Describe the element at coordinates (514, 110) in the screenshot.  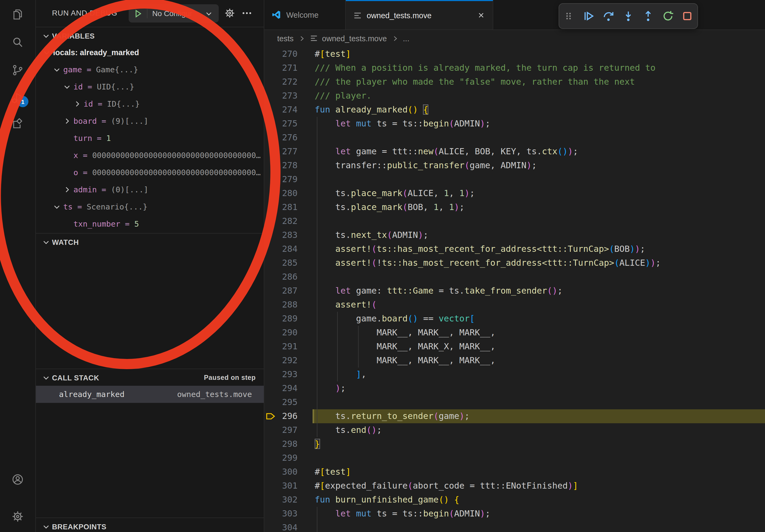
I see `code-line-274: 274fun already_marked() {` at that location.